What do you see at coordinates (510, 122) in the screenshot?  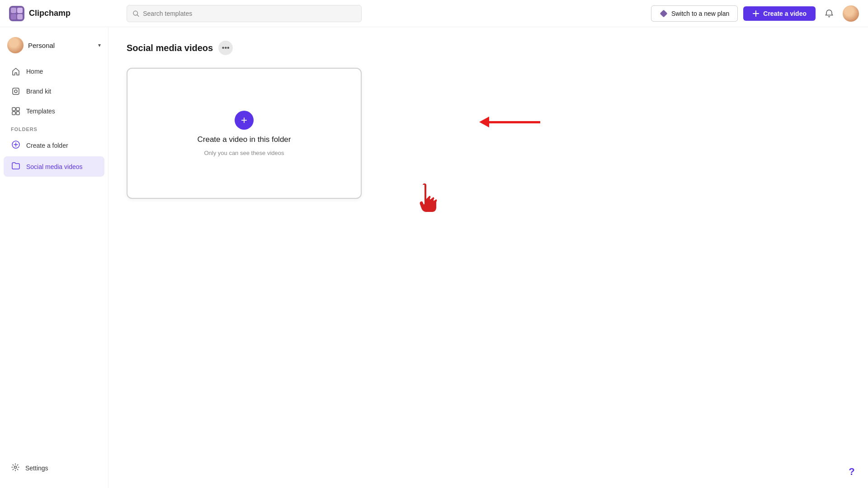 I see `arrow-annotation` at bounding box center [510, 122].